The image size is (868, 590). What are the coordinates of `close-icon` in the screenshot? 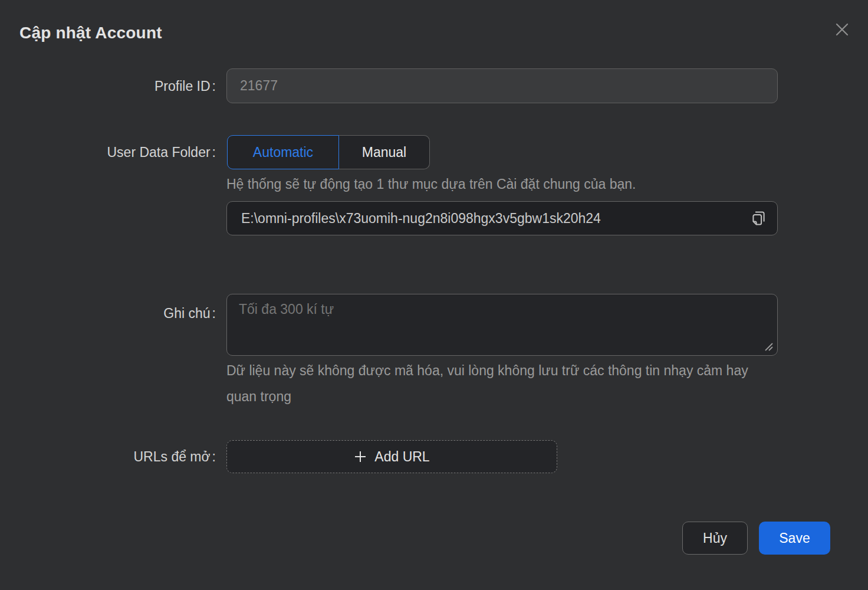 It's located at (842, 30).